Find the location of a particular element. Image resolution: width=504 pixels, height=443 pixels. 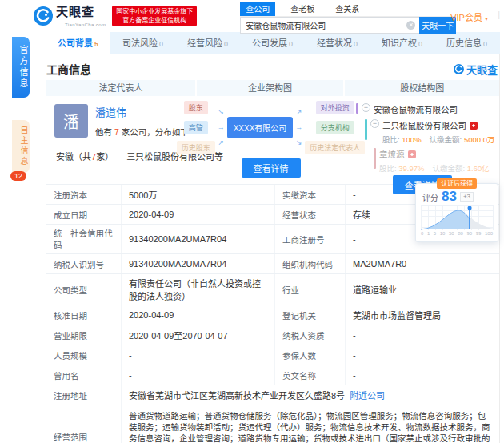

vip-member-link: VIP会员 ▾ is located at coordinates (469, 17).